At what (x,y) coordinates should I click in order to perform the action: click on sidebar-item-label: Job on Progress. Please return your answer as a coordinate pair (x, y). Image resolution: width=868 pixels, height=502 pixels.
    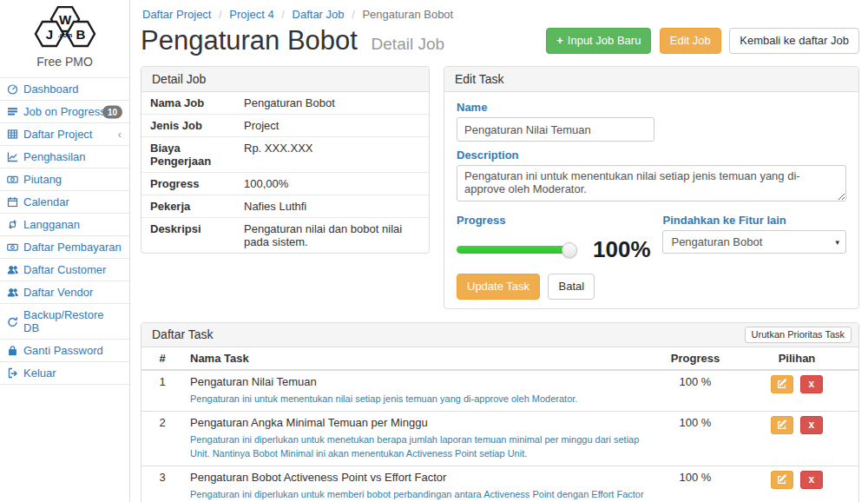
    Looking at the image, I should click on (64, 111).